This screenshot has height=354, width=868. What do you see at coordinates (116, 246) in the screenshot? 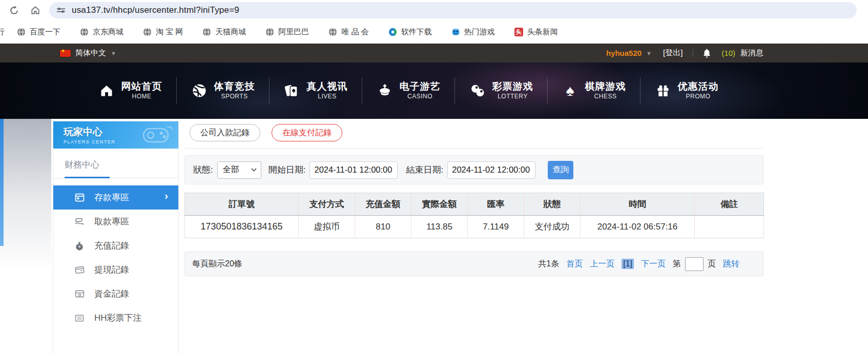
I see `sidebar-item-recharge-record: ¥ 充值記錄` at bounding box center [116, 246].